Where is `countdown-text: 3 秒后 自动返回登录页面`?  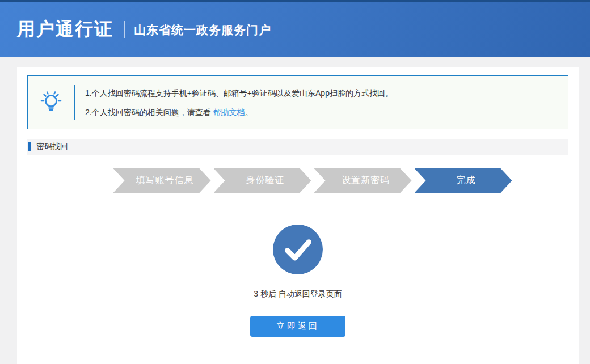 countdown-text: 3 秒后 自动返回登录页面 is located at coordinates (298, 294).